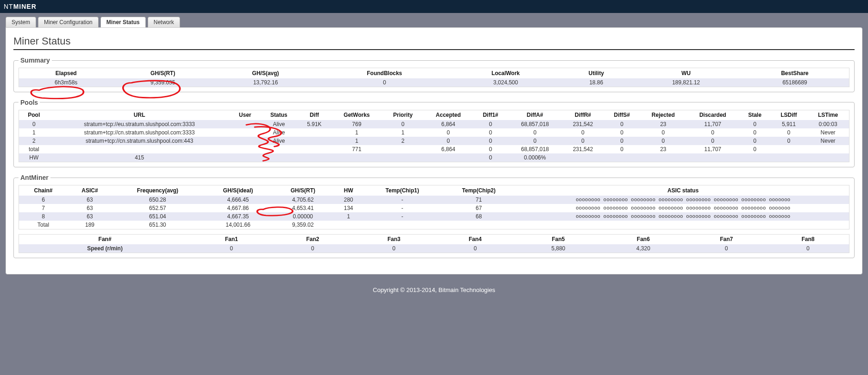  I want to click on summary-section: Summary Elapsed GH/S(RT) GH/S(avg) Found…, so click(434, 74).